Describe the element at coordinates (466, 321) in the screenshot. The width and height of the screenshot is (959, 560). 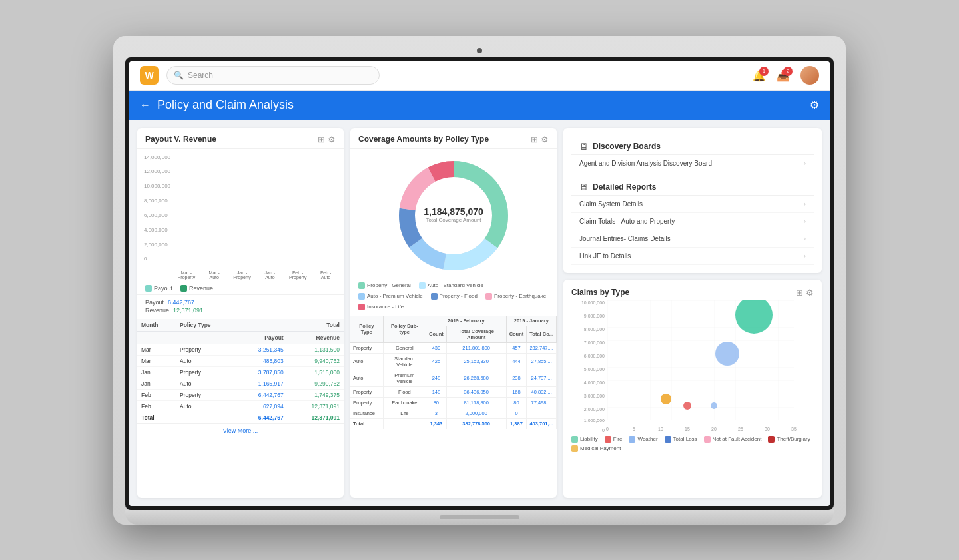
I see `col-feb-2019: 2019 - February` at that location.